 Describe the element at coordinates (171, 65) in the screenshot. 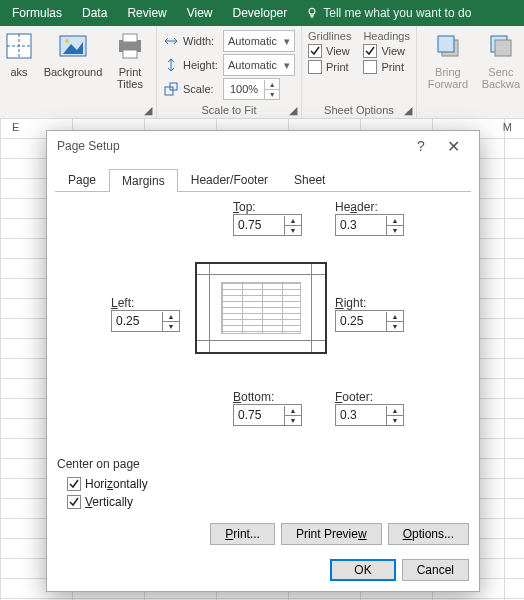

I see `height-icon` at that location.